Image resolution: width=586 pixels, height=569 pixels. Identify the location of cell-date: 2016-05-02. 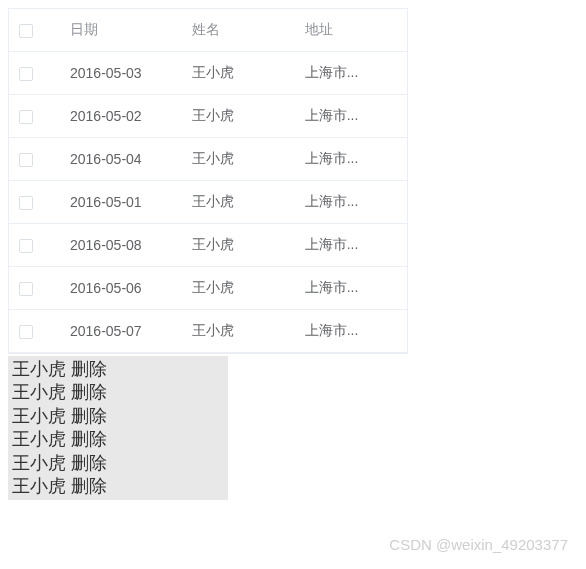
(121, 116).